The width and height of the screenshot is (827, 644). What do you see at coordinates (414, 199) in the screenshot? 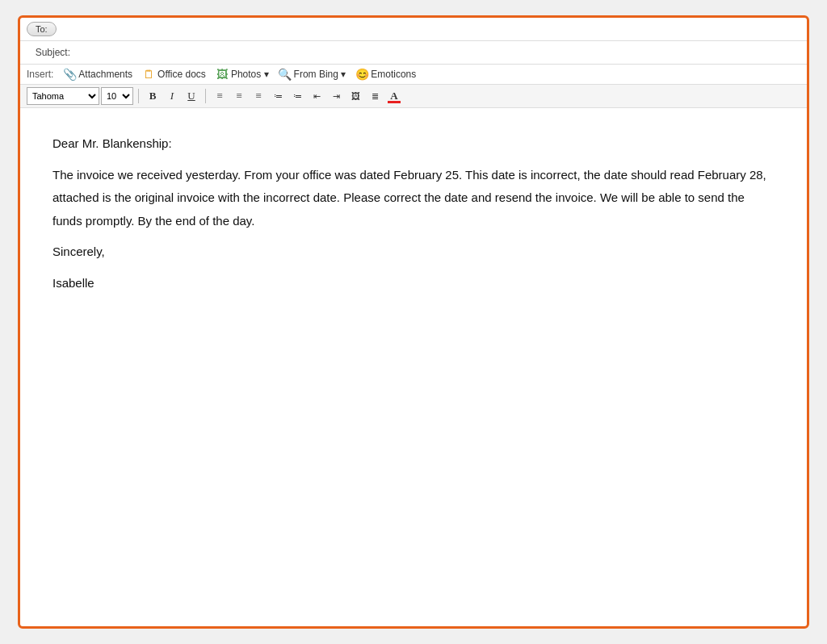
I see `body-text: The invoice we received yesterday. From …` at bounding box center [414, 199].